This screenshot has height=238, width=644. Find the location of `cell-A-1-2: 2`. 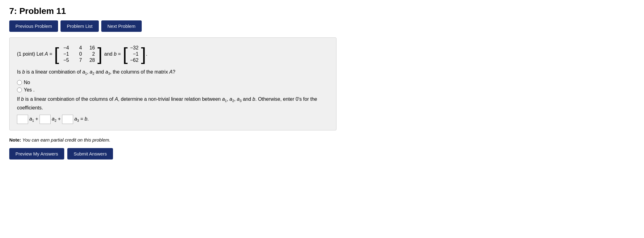

cell-A-1-2: 2 is located at coordinates (91, 54).